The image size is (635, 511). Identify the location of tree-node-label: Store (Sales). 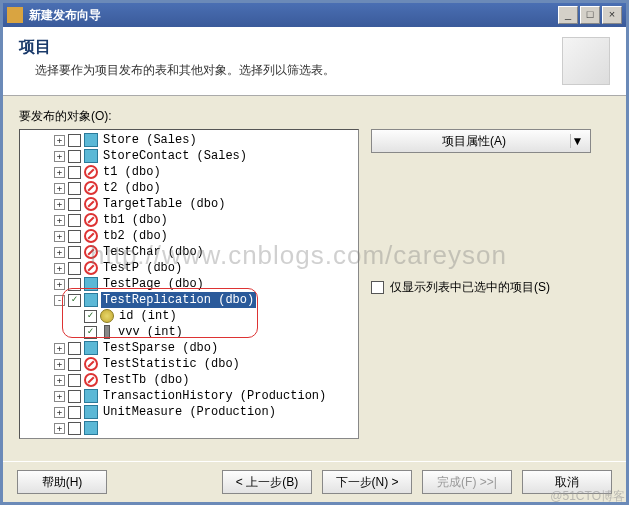
(150, 140).